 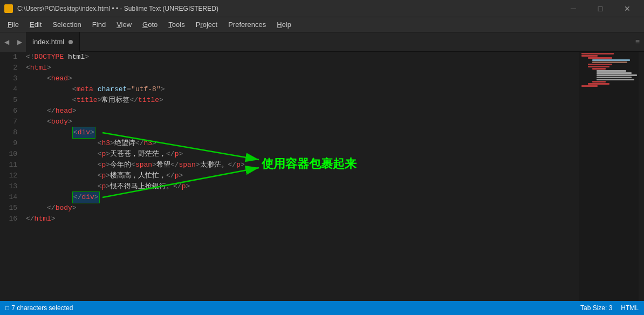 What do you see at coordinates (13, 25) in the screenshot?
I see `menu-file: File` at bounding box center [13, 25].